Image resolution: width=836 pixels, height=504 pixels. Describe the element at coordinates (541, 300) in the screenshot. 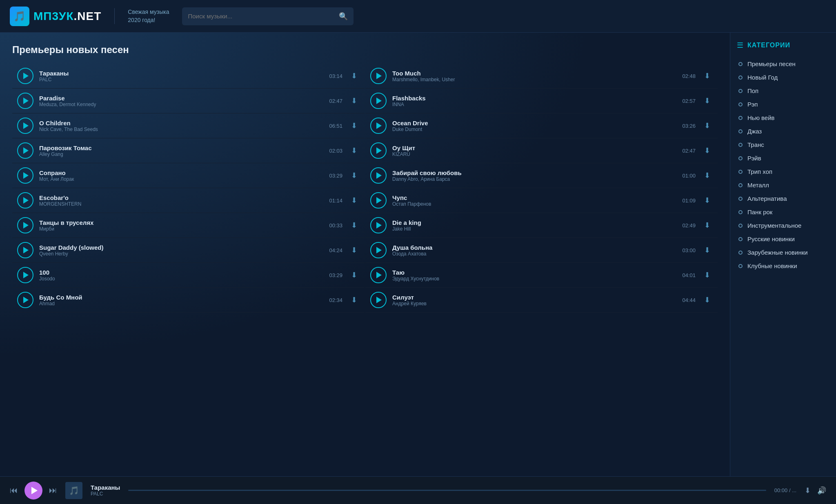

I see `list-item: Силуэт Андрей Куряев 04:44 ⬇` at that location.